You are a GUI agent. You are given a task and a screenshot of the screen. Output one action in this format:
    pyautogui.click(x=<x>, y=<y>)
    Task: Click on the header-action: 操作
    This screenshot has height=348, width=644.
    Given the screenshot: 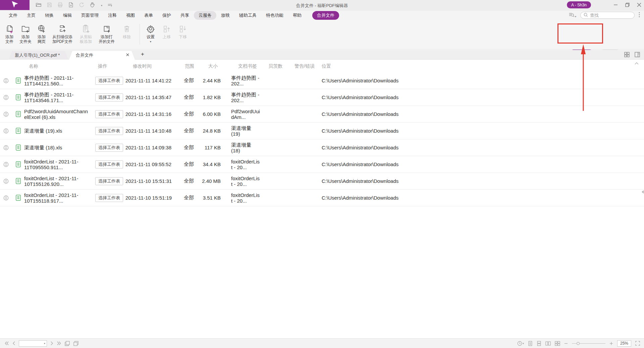 What is the action you would take?
    pyautogui.click(x=109, y=66)
    